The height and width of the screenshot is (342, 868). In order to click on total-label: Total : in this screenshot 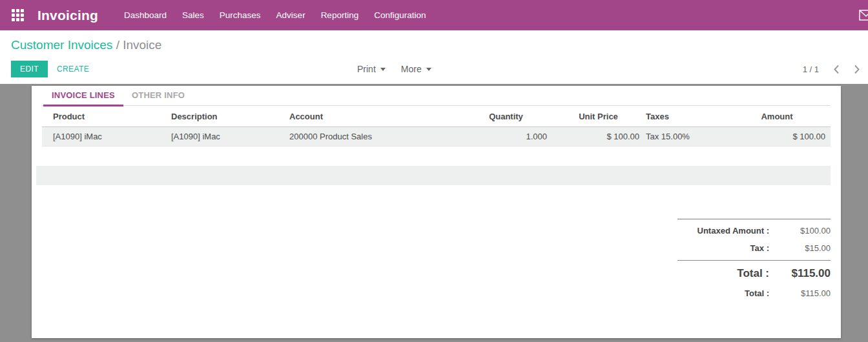, I will do `click(723, 274)`.